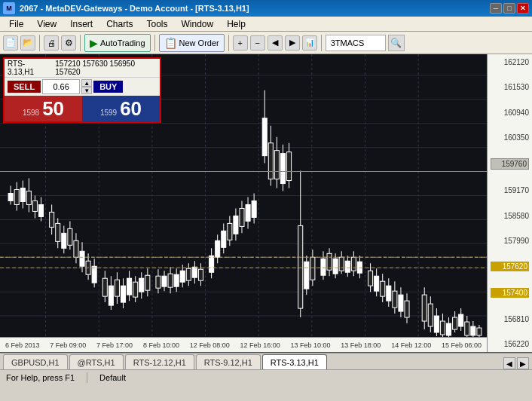  What do you see at coordinates (310, 43) in the screenshot?
I see `chart-type-button: 📊` at bounding box center [310, 43].